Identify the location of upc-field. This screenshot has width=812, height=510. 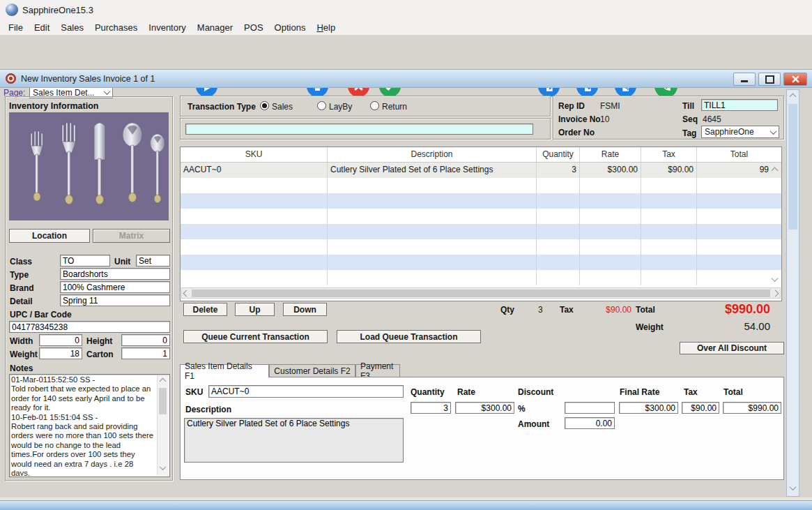
(89, 327).